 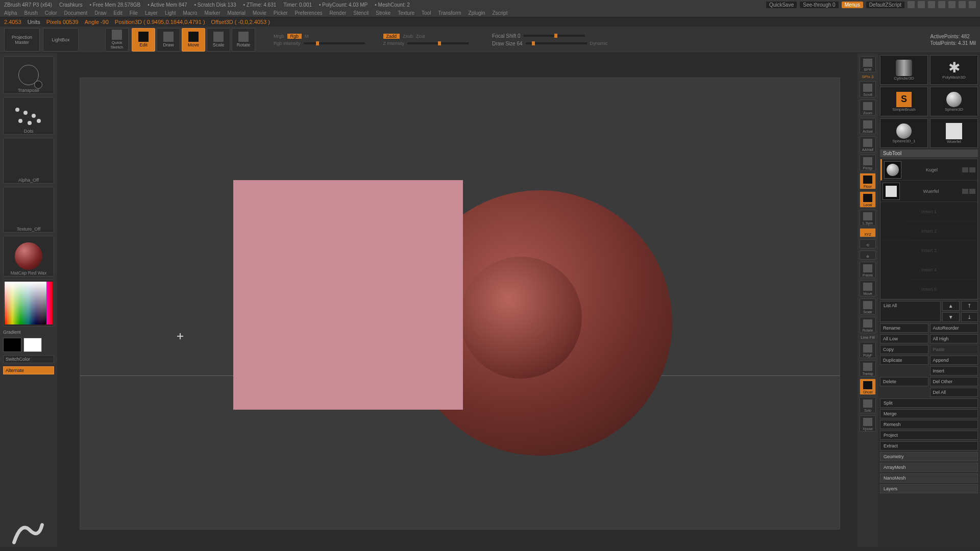 I want to click on quicksketch-button: Quick Sketch, so click(x=117, y=40).